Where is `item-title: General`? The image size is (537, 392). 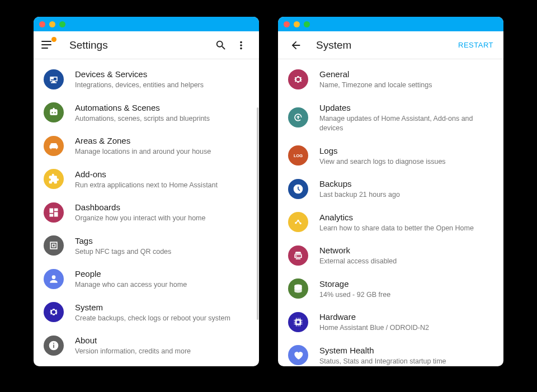
item-title: General is located at coordinates (406, 74).